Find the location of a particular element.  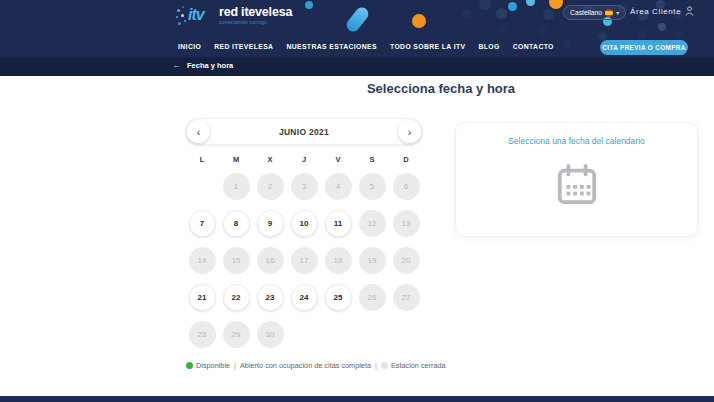

area-cliente-link: Área Cliente is located at coordinates (662, 11).